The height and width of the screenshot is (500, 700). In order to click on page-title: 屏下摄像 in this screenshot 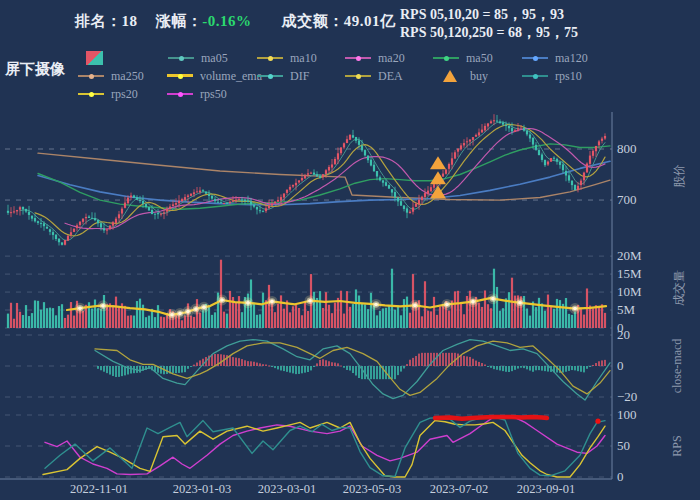, I will do `click(35, 70)`.